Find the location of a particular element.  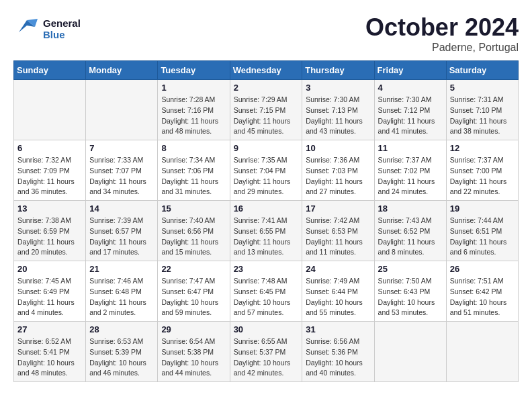

weekday-header-thursday: Thursday is located at coordinates (339, 71).